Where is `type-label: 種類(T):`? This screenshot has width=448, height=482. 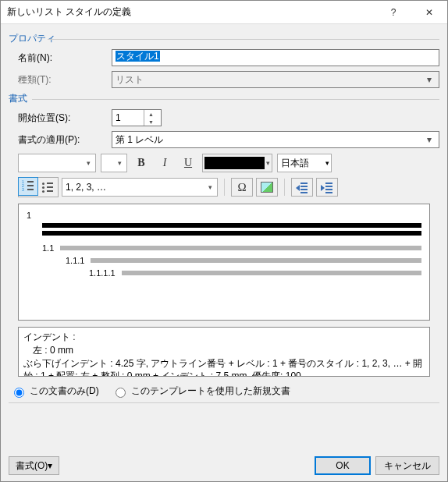
type-label: 種類(T): is located at coordinates (65, 80).